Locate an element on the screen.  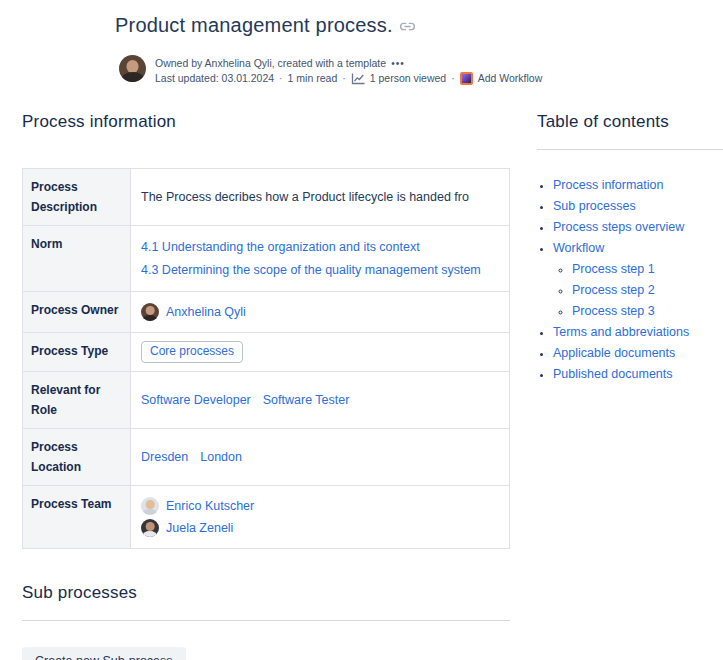
table-row: Process OwnerAnxhelina Qyli is located at coordinates (266, 312).